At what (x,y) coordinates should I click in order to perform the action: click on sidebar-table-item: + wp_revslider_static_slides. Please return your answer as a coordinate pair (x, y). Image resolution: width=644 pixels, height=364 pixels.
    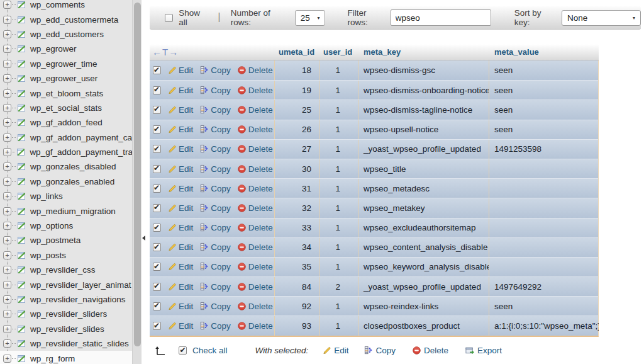
    Looking at the image, I should click on (67, 344).